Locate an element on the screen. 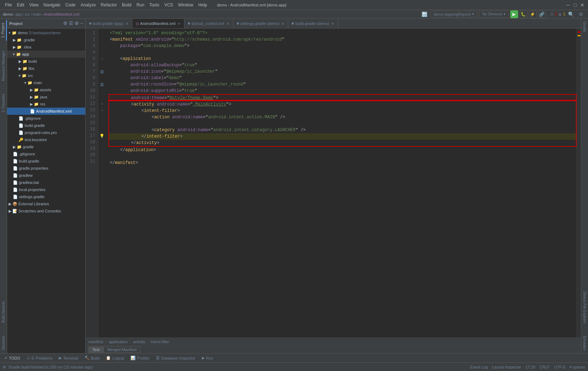 This screenshot has width=588, height=371. menu-code: Code is located at coordinates (71, 5).